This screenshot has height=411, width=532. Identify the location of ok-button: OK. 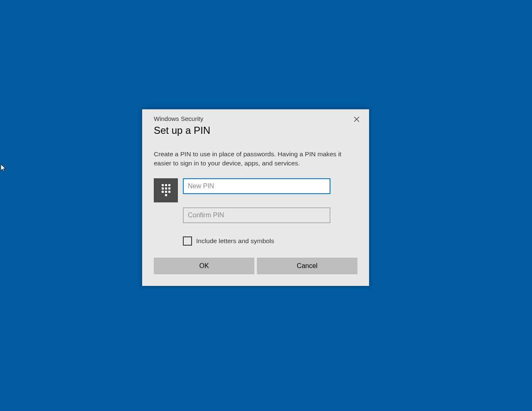
(204, 266).